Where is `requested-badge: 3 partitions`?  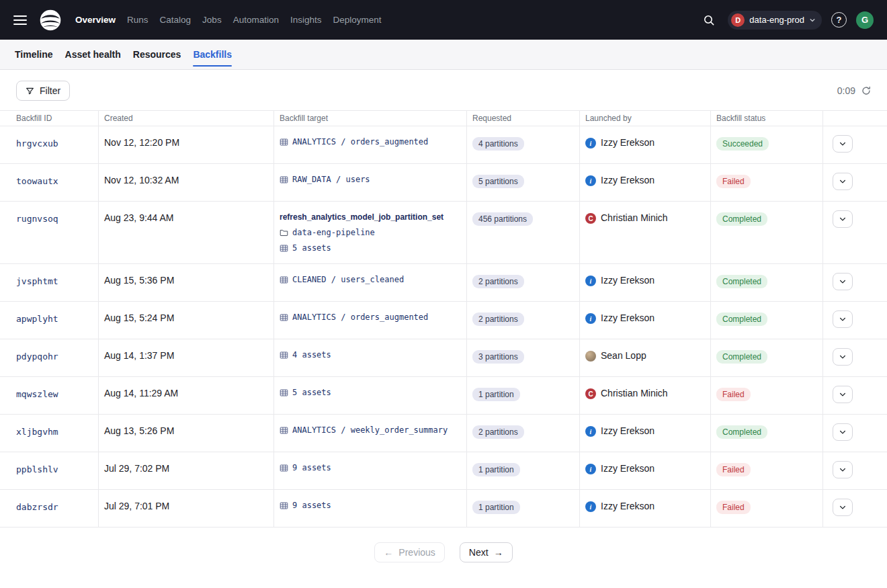
requested-badge: 3 partitions is located at coordinates (499, 357).